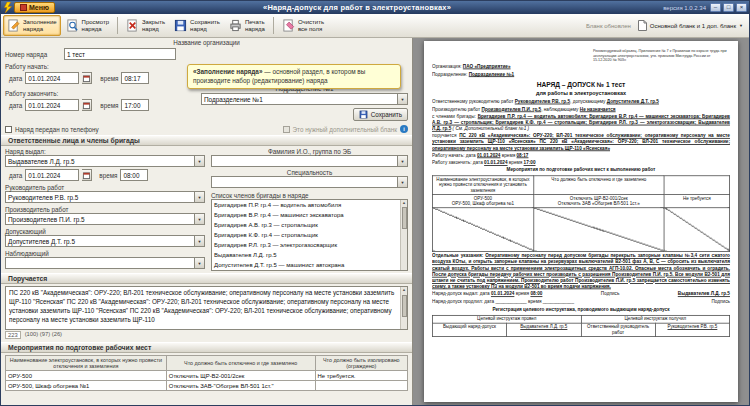  Describe the element at coordinates (207, 386) in the screenshot. I see `table-row: ОРУ-500, Шкаф обогрева №1 Отключить ЗАВ-…` at that location.